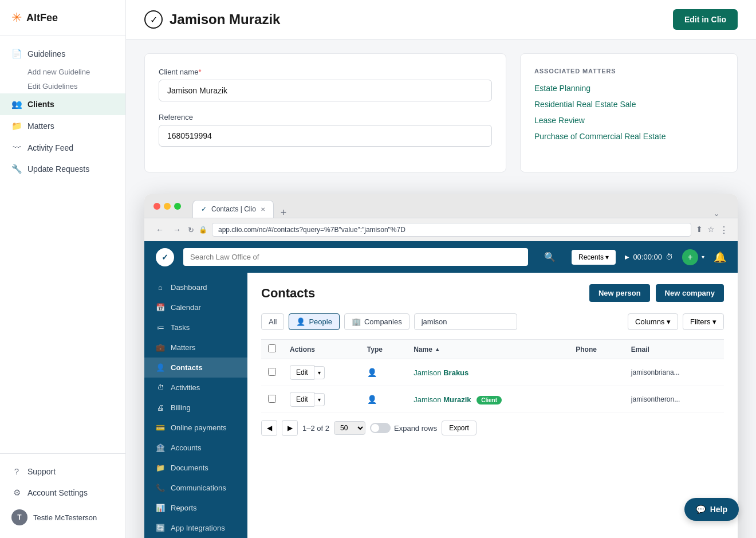  What do you see at coordinates (706, 19) in the screenshot?
I see `edit-in-clio-button: Edit in Clio` at bounding box center [706, 19].